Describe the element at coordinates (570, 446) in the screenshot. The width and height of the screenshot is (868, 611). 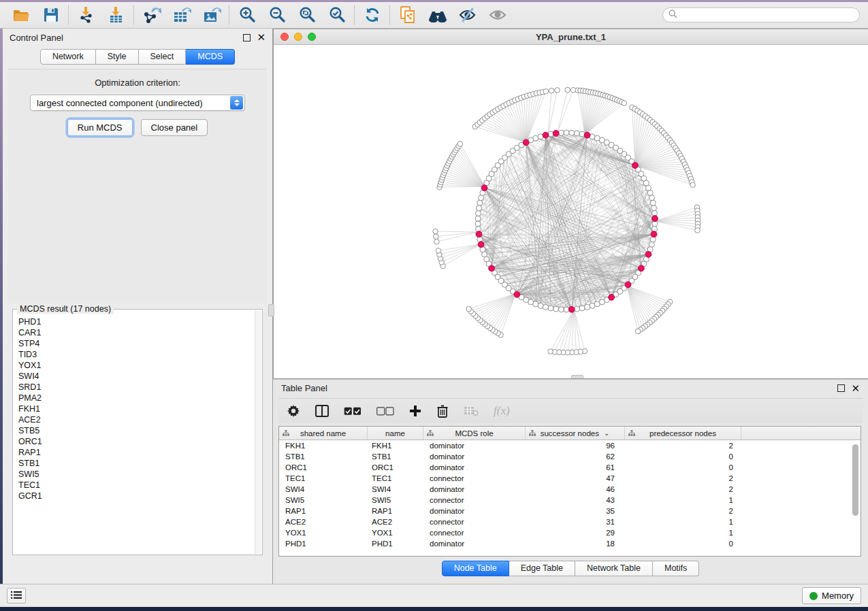
I see `table-row: FKH1FKH1dominator962` at that location.